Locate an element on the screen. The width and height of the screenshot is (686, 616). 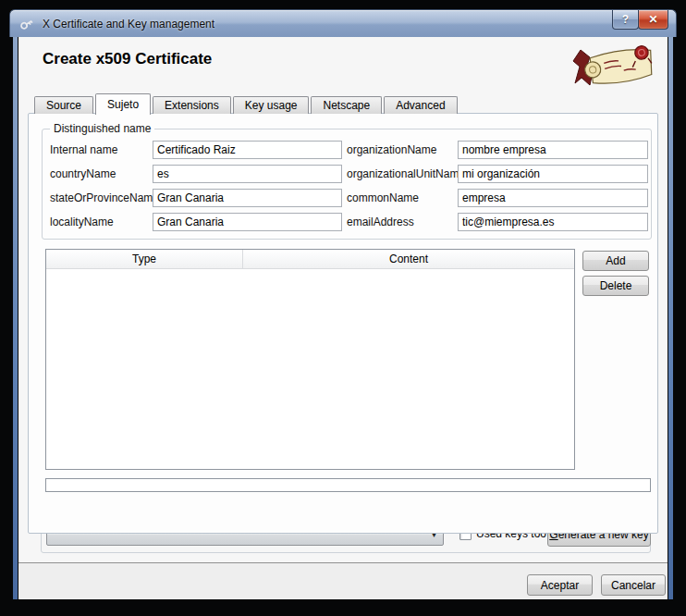
common-name-label: commonName is located at coordinates (383, 198).